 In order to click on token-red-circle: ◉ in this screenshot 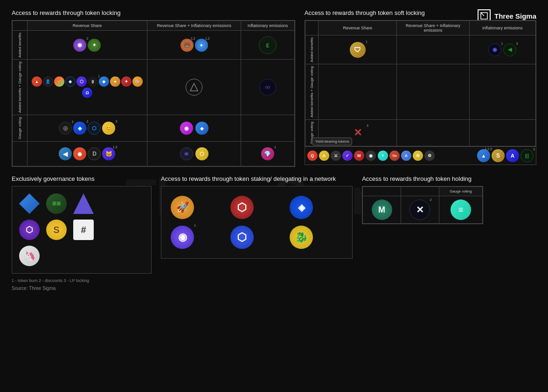, I will do `click(80, 154)`.